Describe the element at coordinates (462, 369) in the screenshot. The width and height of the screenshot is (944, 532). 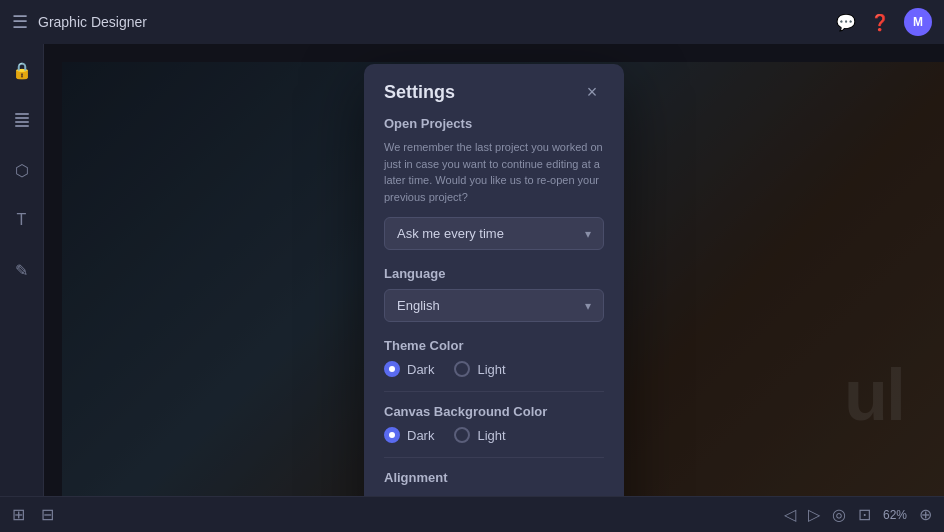
I see `theme-light-radio` at that location.